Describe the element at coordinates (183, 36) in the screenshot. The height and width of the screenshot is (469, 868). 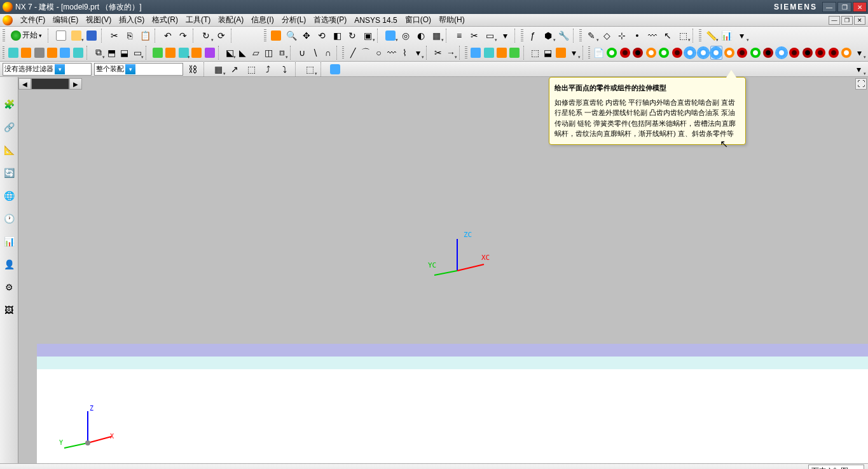
I see `redo-button: ↷` at that location.